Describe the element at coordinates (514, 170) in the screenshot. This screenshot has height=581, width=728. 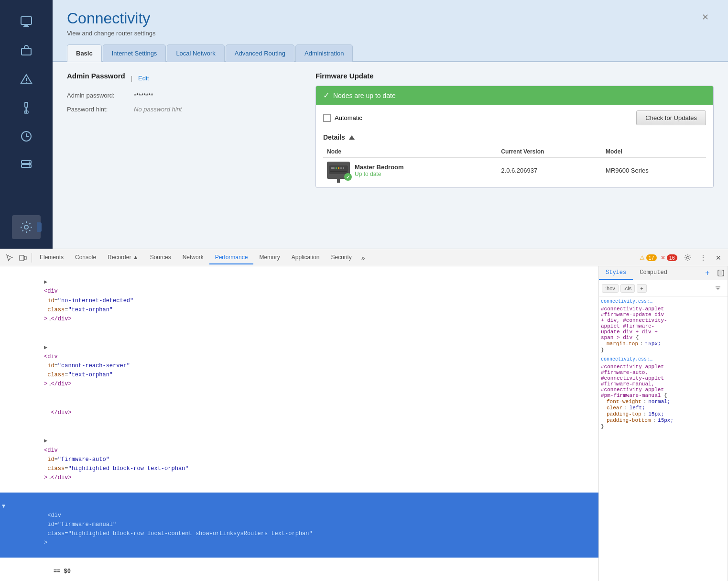
I see `node-row: ✓ Master Bedroom Up to date` at that location.